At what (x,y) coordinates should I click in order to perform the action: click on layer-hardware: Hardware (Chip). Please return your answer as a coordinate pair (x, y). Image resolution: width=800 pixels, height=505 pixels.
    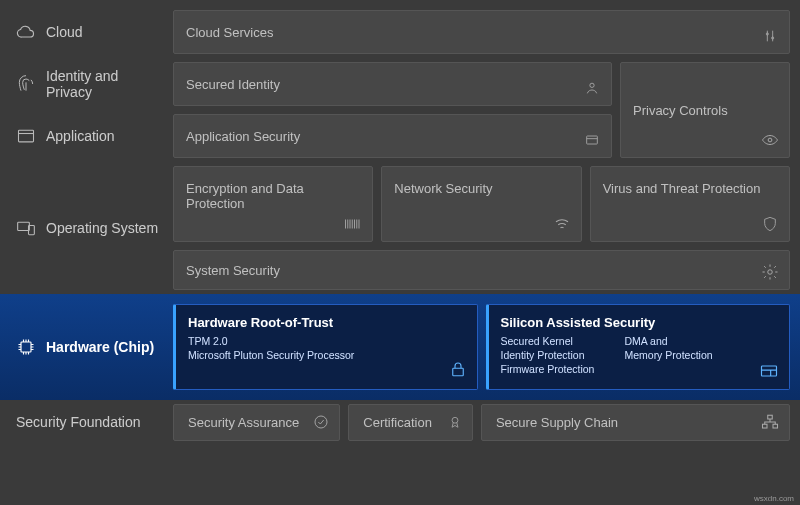
    Looking at the image, I should click on (88, 347).